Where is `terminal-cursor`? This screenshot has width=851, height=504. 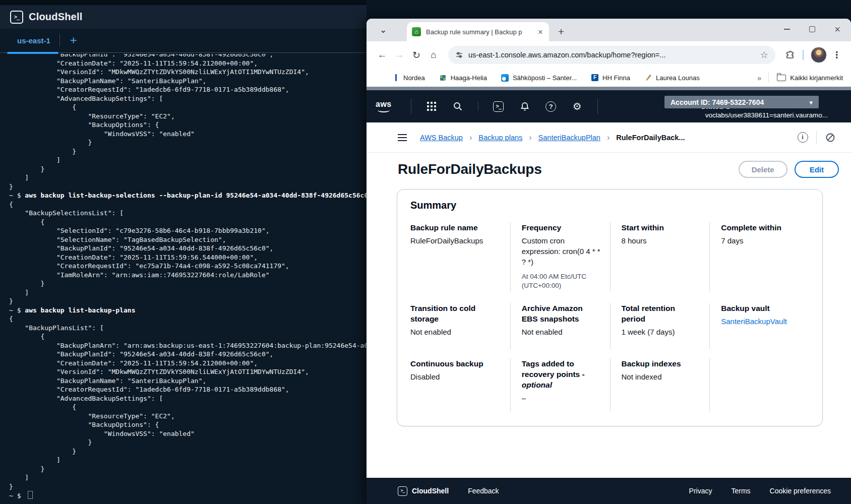
terminal-cursor is located at coordinates (30, 495).